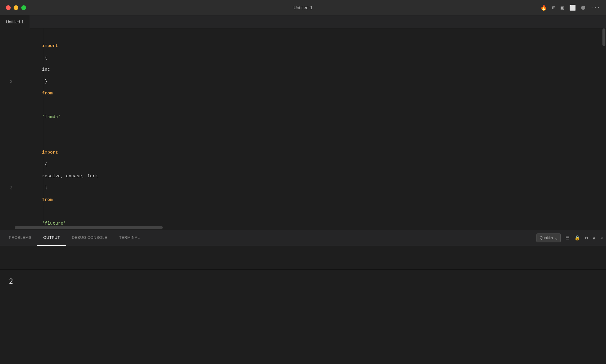  I want to click on titlebar: Untitled-1 🔥 ⊞ ▣ ⬜ ···, so click(303, 8).